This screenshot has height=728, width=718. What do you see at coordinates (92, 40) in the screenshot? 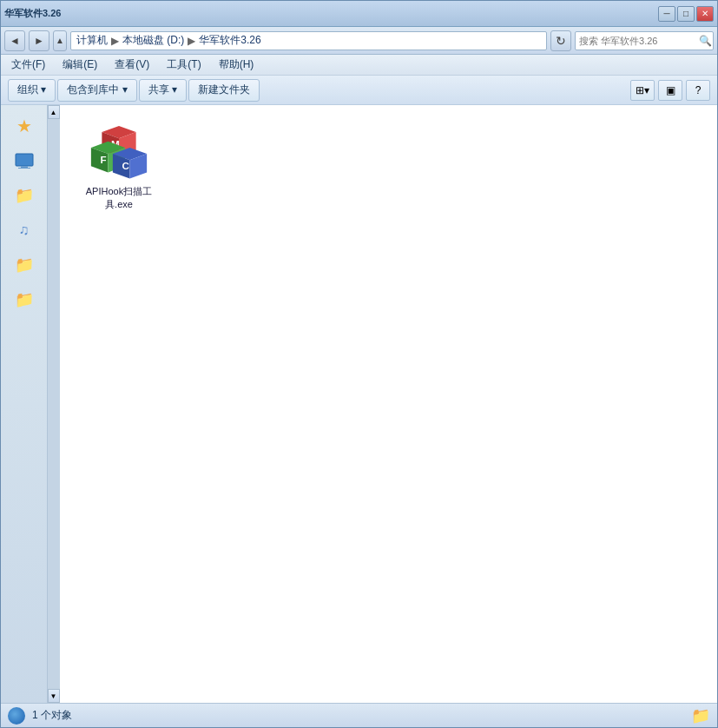
I see `path-computer: 计算机` at bounding box center [92, 40].